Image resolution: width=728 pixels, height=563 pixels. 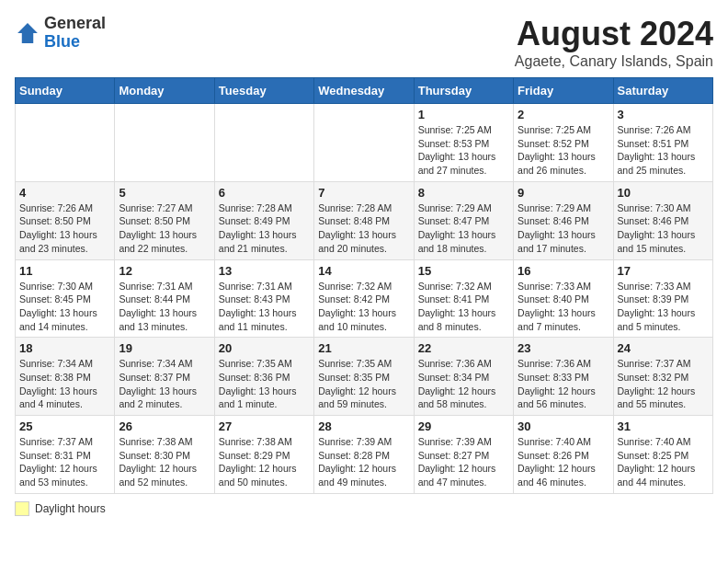 I want to click on day-info: Sunrise: 7:29 AM Sunset: 8:47 PM Dayligh…, so click(x=463, y=228).